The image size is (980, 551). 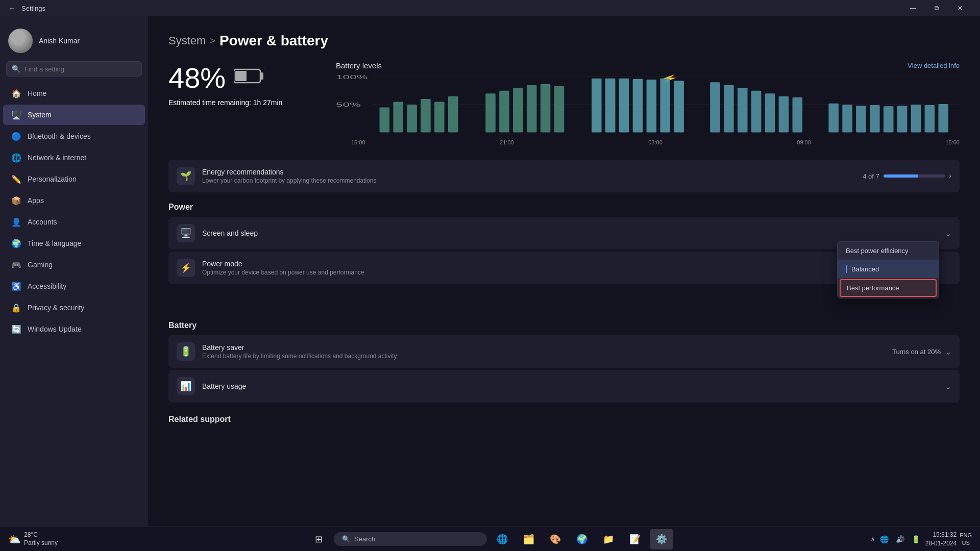 What do you see at coordinates (240, 103) in the screenshot?
I see `battery-time: Estimated time remaining: 1h 27min` at bounding box center [240, 103].